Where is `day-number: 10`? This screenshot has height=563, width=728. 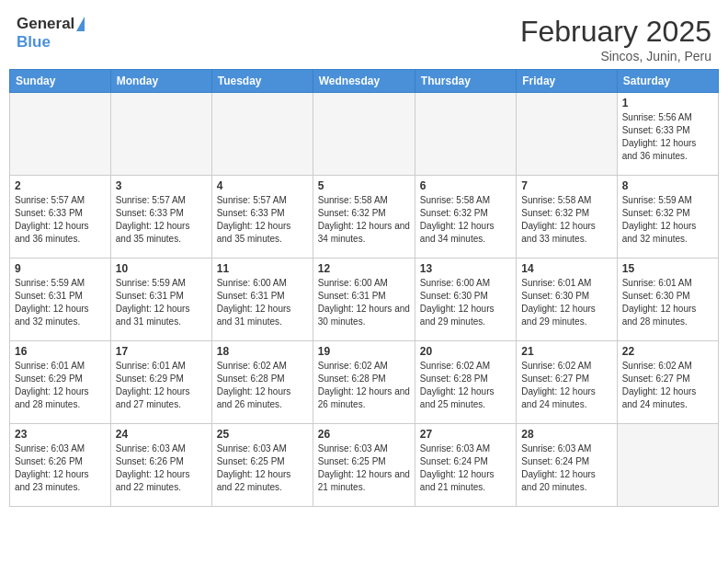
day-number: 10 is located at coordinates (162, 269).